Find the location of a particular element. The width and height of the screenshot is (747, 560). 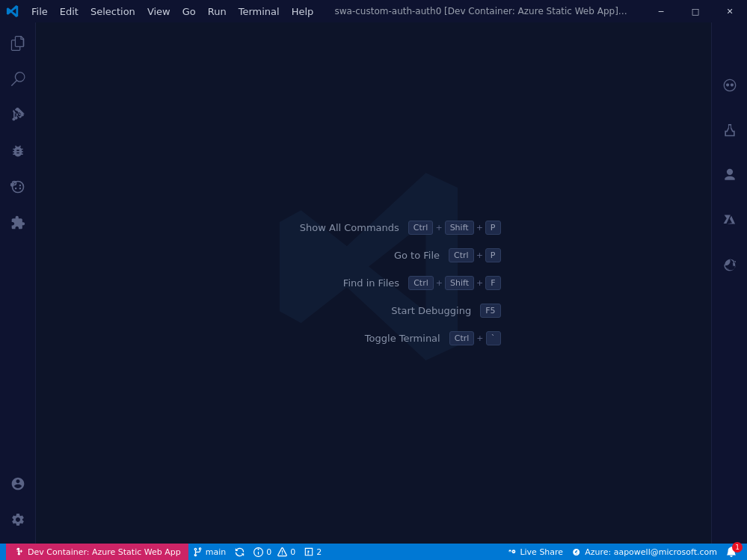

settings-icon is located at coordinates (18, 520).